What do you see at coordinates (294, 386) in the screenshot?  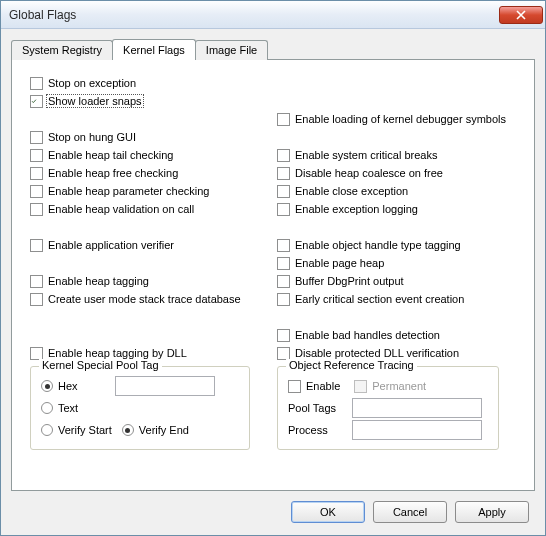 I see `checkbox-ort-enable` at bounding box center [294, 386].